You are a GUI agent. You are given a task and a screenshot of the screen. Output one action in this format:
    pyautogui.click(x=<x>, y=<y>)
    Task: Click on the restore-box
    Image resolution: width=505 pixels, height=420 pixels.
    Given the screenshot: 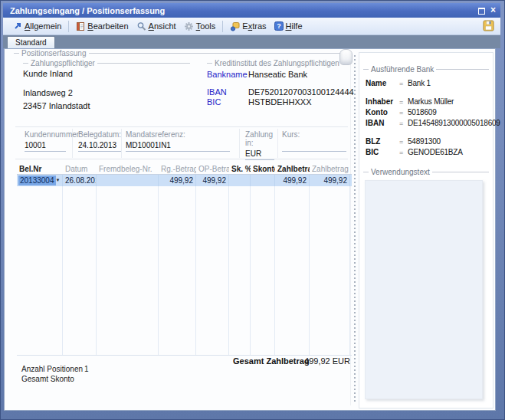 What is the action you would take?
    pyautogui.click(x=481, y=11)
    